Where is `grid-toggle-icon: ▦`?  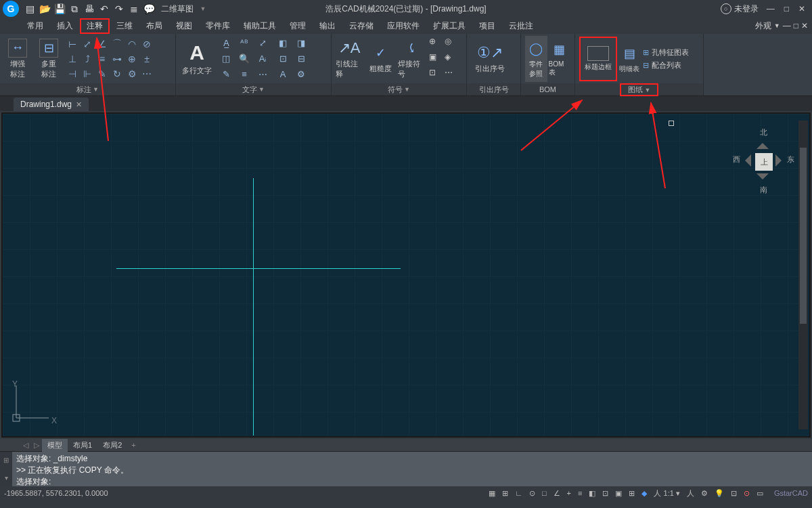
grid-toggle-icon: ▦ is located at coordinates (492, 493).